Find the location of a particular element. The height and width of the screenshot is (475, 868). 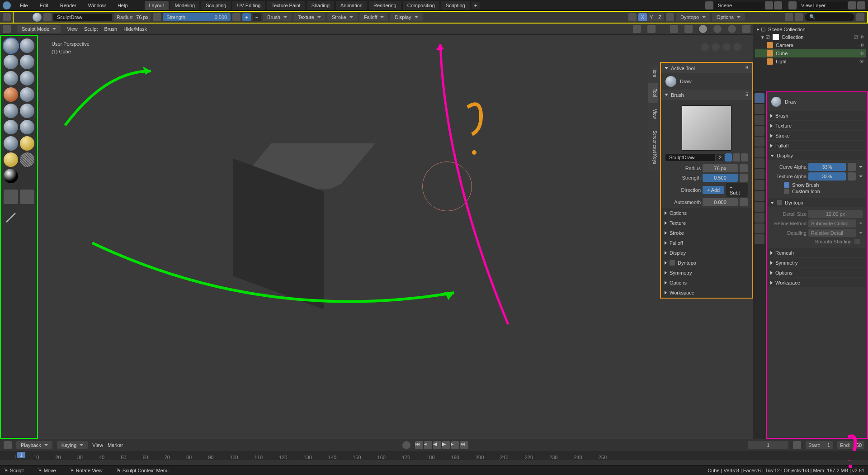

brush-dropdown: Brush is located at coordinates (277, 17).